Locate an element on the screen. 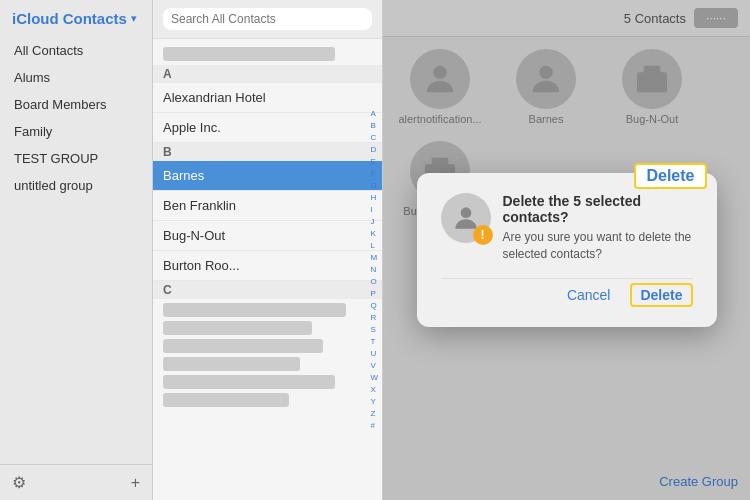  sidebar-app-title: Contacts is located at coordinates (95, 18).